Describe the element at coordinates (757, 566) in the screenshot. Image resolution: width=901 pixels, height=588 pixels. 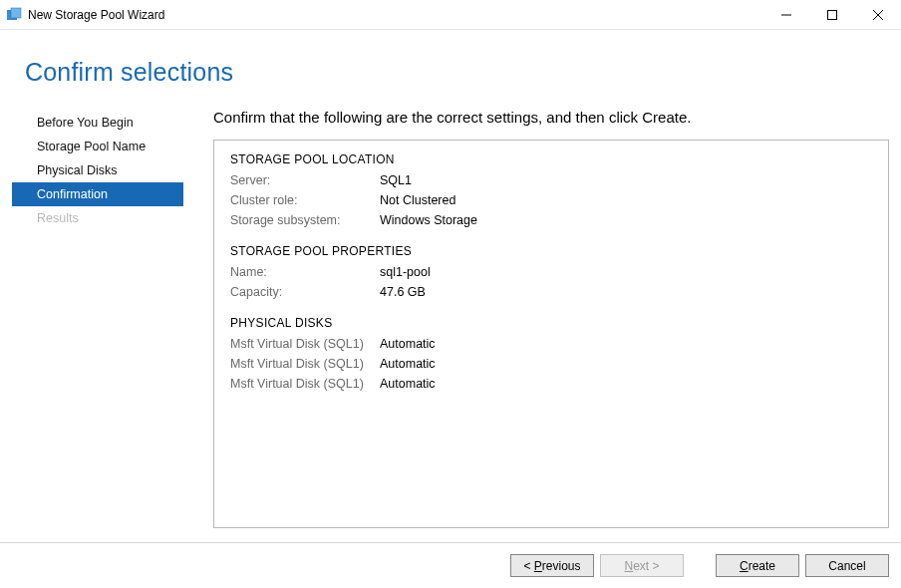
I see `create-button: Create` at that location.